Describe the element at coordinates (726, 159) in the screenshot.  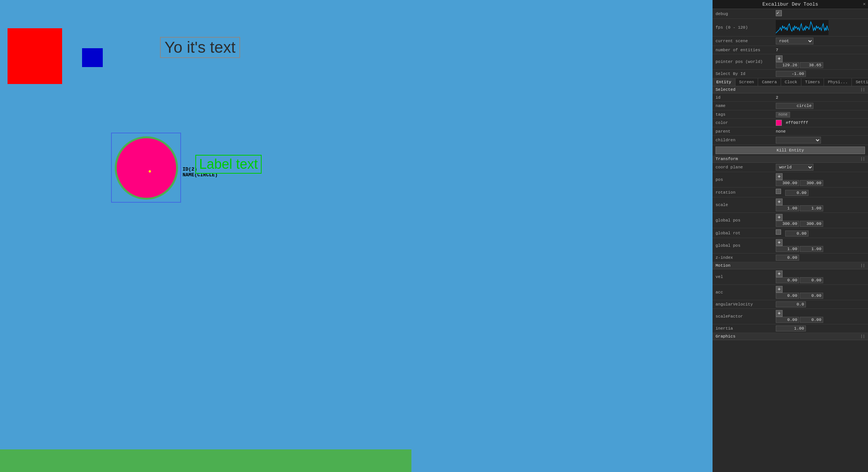
I see `transform-section-title: Transform` at that location.